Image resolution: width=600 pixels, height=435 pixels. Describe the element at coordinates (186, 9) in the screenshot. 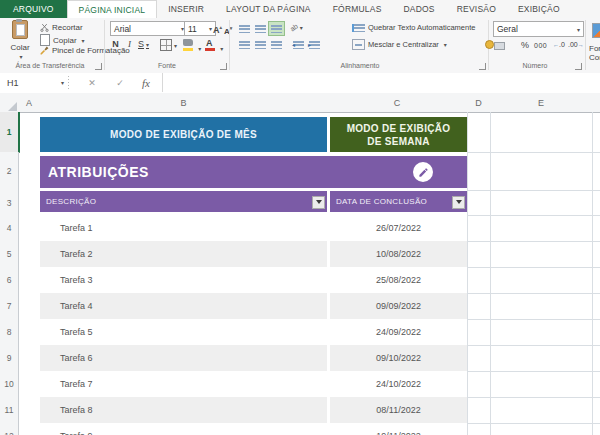

I see `tab-inserir: INSERIR` at that location.